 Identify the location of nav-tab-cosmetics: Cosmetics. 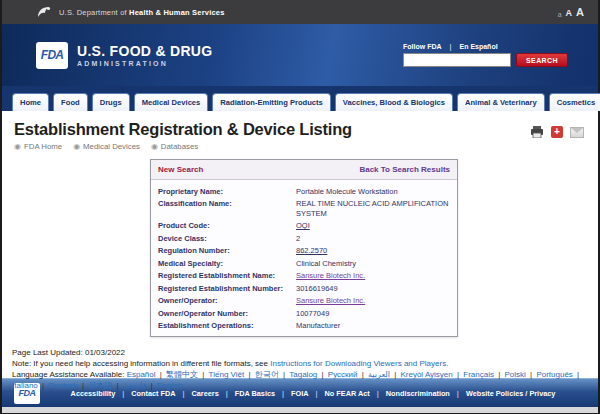
(574, 102).